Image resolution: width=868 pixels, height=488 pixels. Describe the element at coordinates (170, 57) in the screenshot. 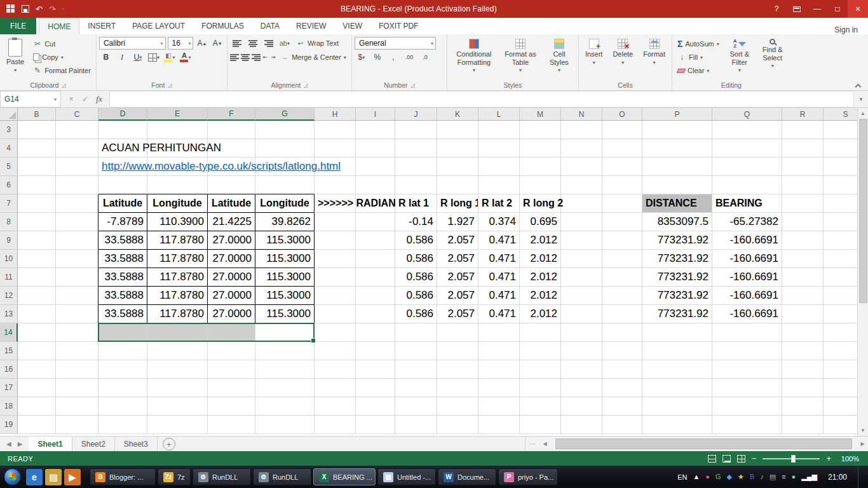

I see `fill-color-button: ◧▾` at that location.